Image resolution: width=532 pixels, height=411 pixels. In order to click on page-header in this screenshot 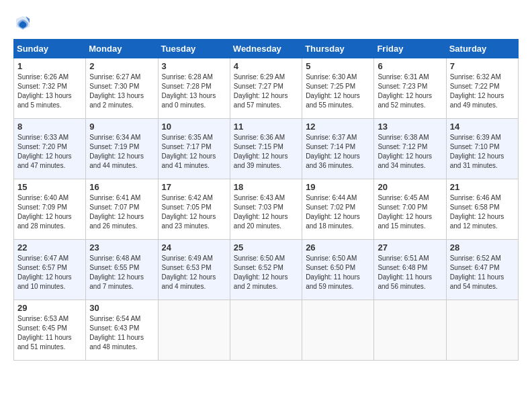, I will do `click(266, 23)`.